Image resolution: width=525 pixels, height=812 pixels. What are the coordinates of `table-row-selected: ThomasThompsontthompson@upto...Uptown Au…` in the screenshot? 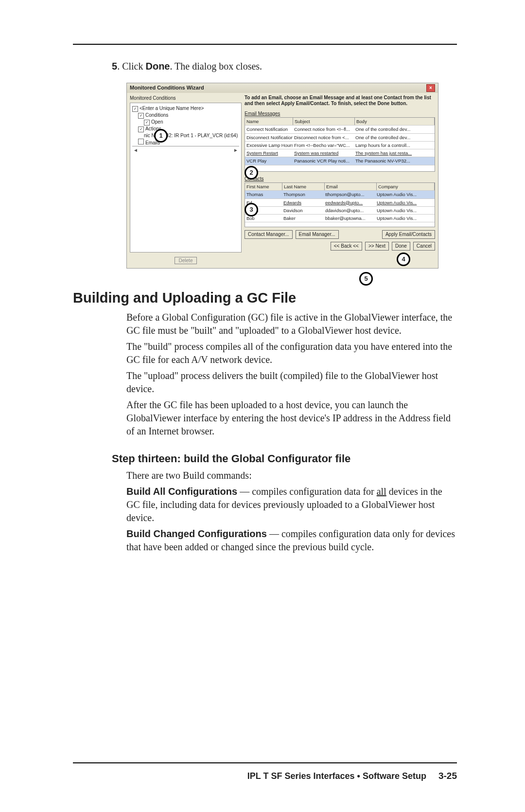 It's located at (340, 195).